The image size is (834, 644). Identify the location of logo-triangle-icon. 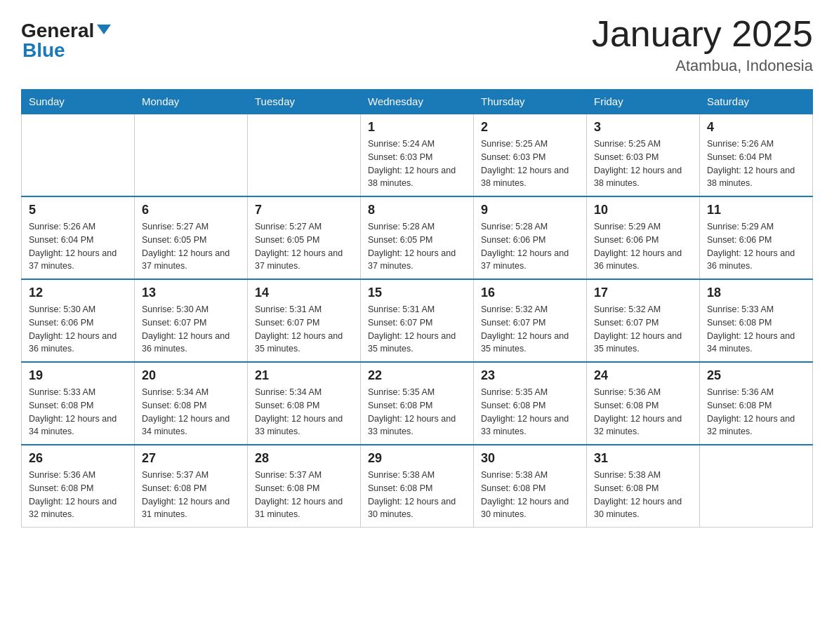
(104, 29).